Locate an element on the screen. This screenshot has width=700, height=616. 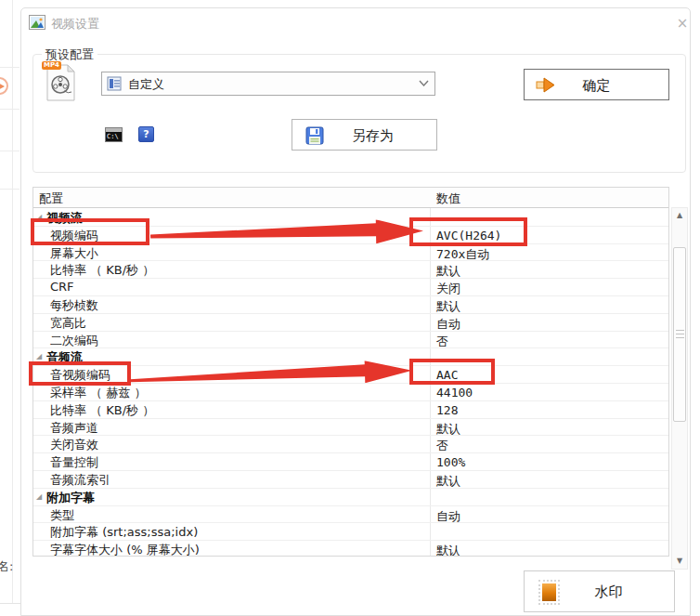
row-label: 屏幕大小 is located at coordinates (74, 254).